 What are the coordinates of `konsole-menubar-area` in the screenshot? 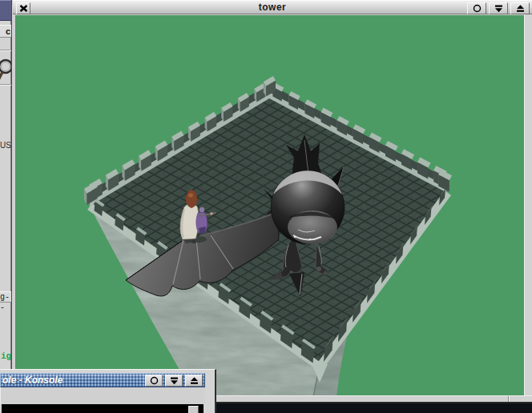 It's located at (103, 395).